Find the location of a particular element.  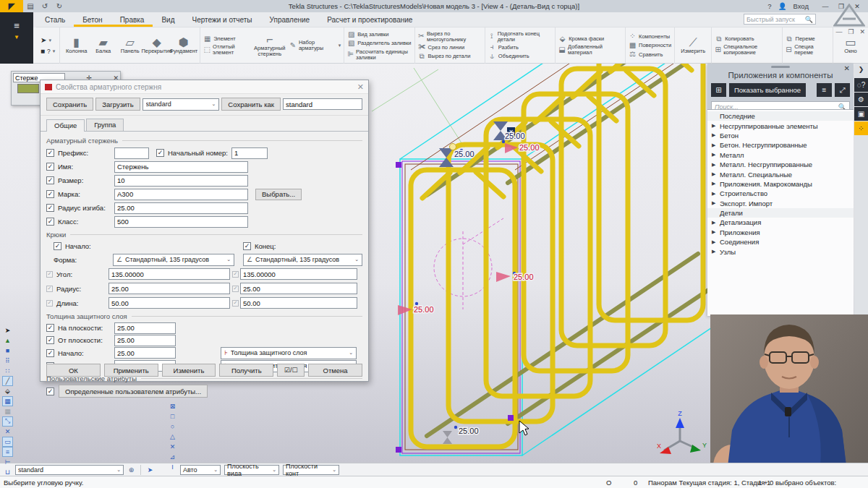

component-tree-item: ▶ Металл. Несгруппированные is located at coordinates (780, 165).